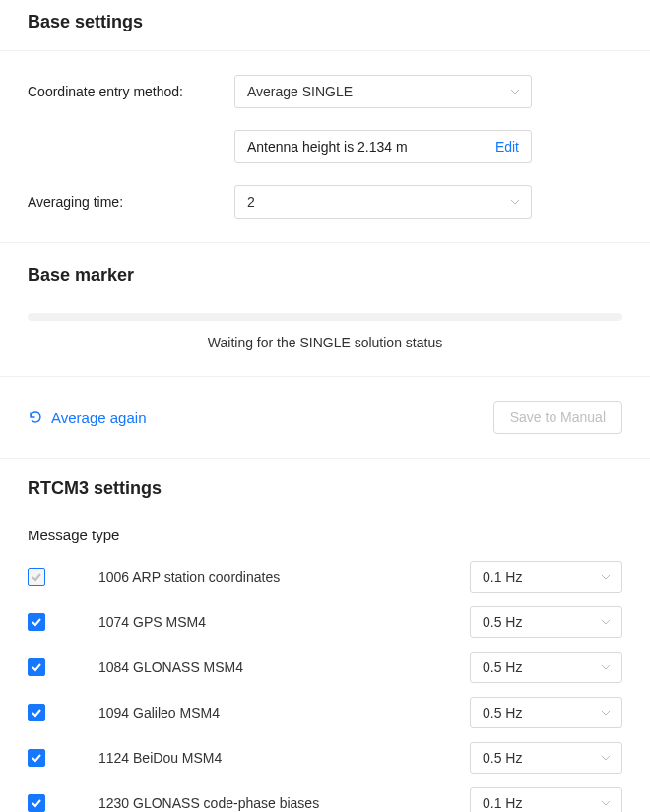  I want to click on base-marker-heading: Base marker, so click(325, 274).